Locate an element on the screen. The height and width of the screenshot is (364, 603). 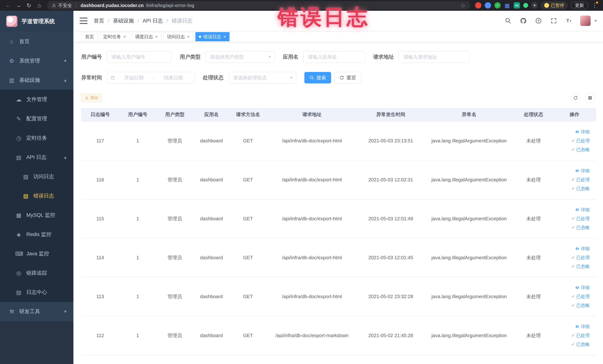
extension-icon: on is located at coordinates (517, 5).